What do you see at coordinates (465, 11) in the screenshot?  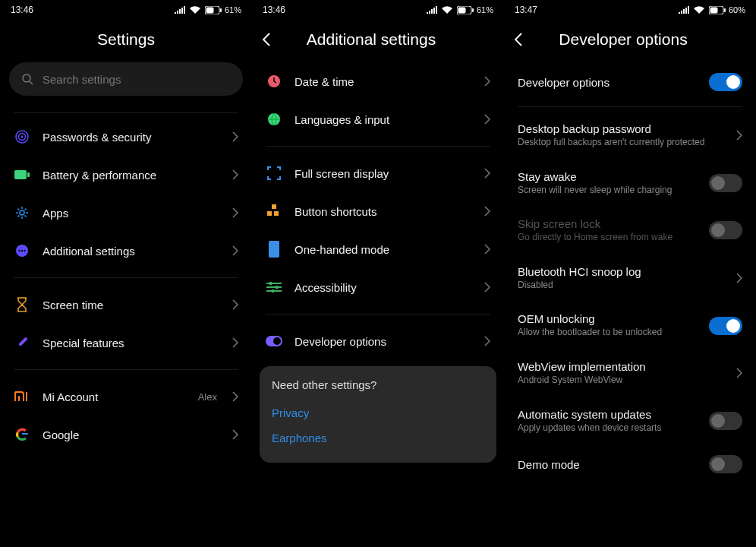 I see `battery-icon` at bounding box center [465, 11].